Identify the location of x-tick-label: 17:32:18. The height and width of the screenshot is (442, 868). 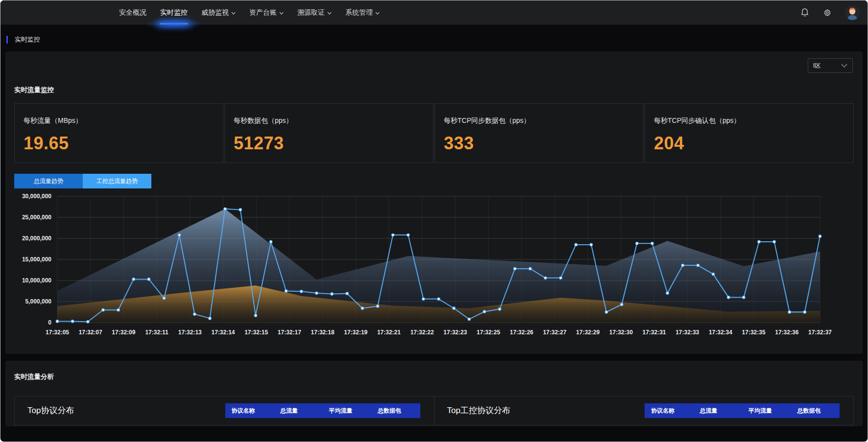
(323, 332).